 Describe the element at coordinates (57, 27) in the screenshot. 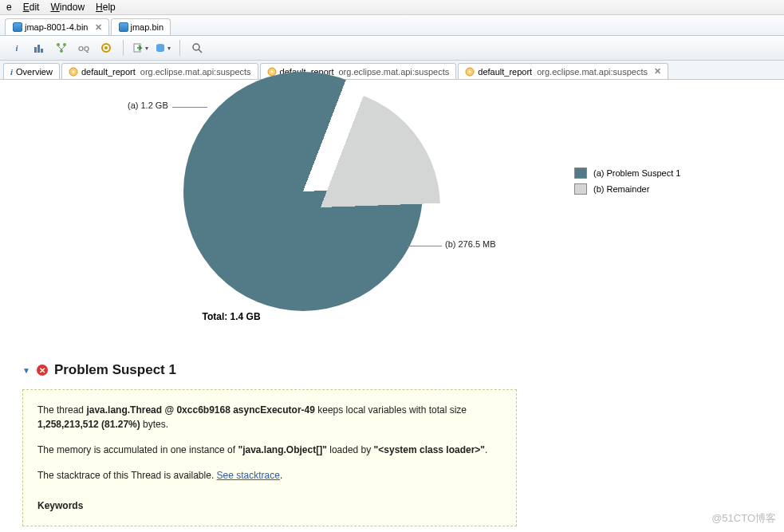

I see `editor-tab-jmap-8001-4: jmap-8001-4.bin ✕` at that location.